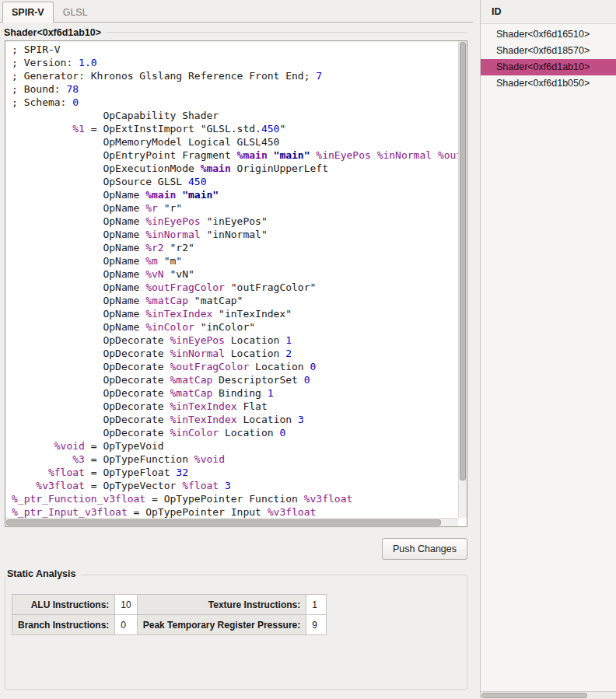  Describe the element at coordinates (425, 549) in the screenshot. I see `push-changes-button: Push Changes` at that location.